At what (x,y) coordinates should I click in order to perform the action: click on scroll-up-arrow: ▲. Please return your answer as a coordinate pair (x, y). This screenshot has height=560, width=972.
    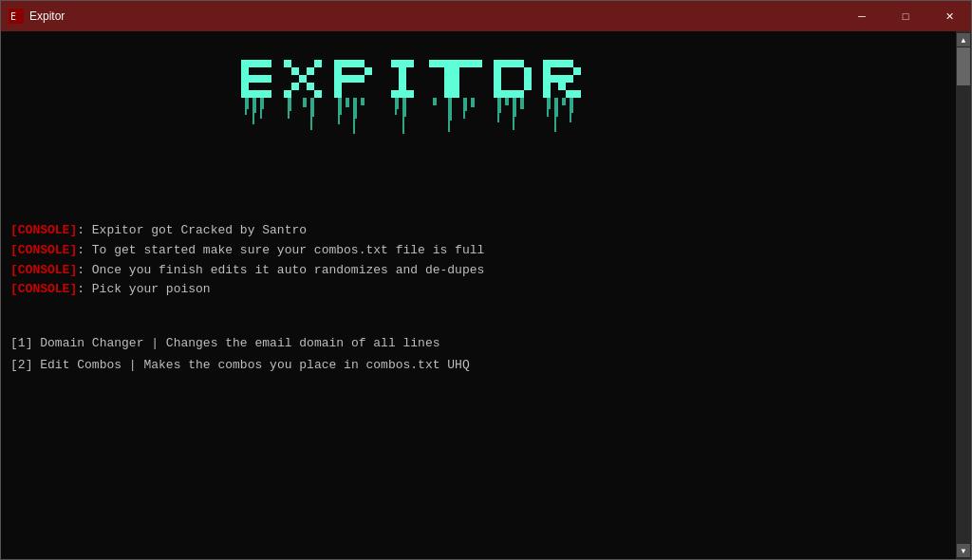
    Looking at the image, I should click on (963, 40).